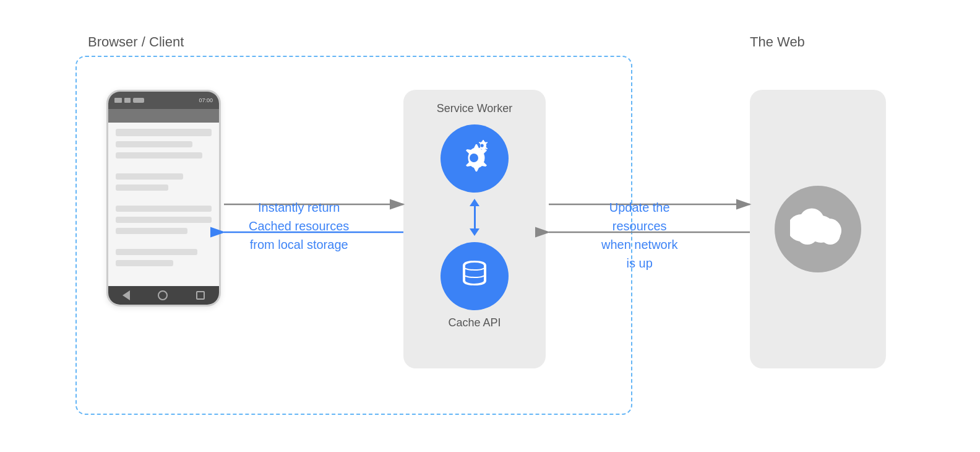  What do you see at coordinates (129, 100) in the screenshot?
I see `phone-signal-icons` at bounding box center [129, 100].